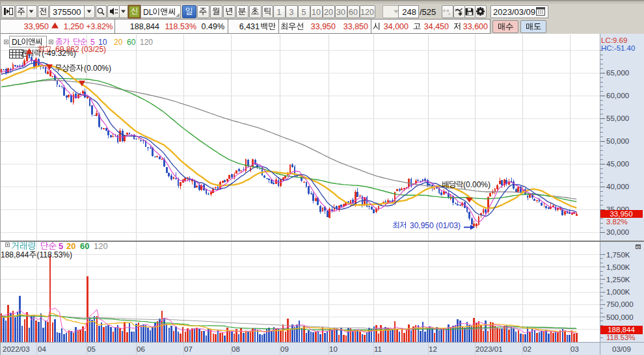 The width and height of the screenshot is (644, 355). I want to click on svg-text: /525, so click(428, 12).